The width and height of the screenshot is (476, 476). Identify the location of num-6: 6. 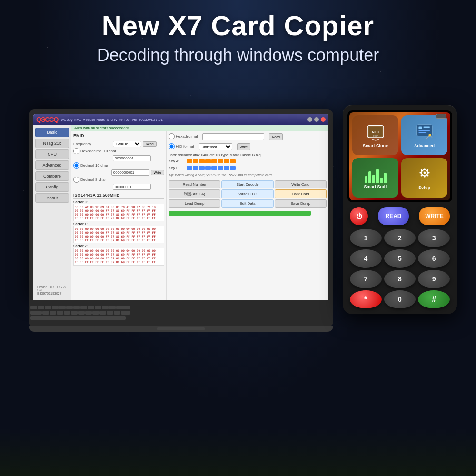
(434, 258).